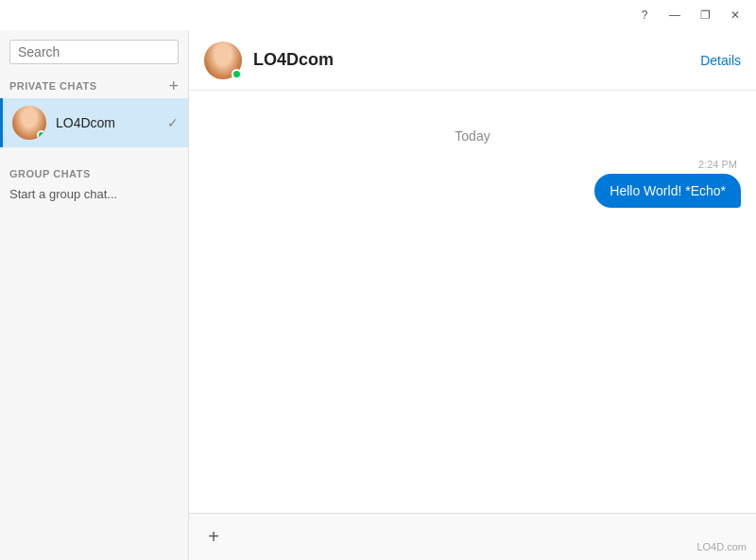  What do you see at coordinates (378, 15) in the screenshot?
I see `title-bar: ? — ❐ ✕` at bounding box center [378, 15].